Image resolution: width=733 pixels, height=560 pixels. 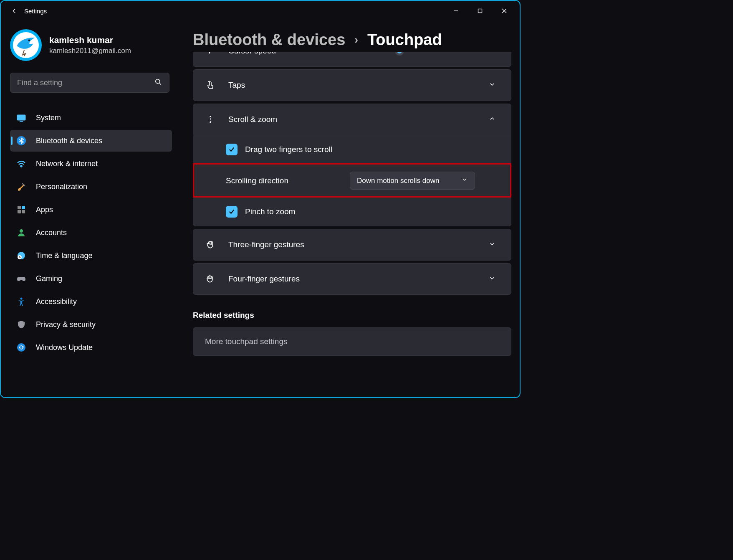 I want to click on scrolling-direction-dropdown: Down motion scrolls down, so click(x=412, y=180).